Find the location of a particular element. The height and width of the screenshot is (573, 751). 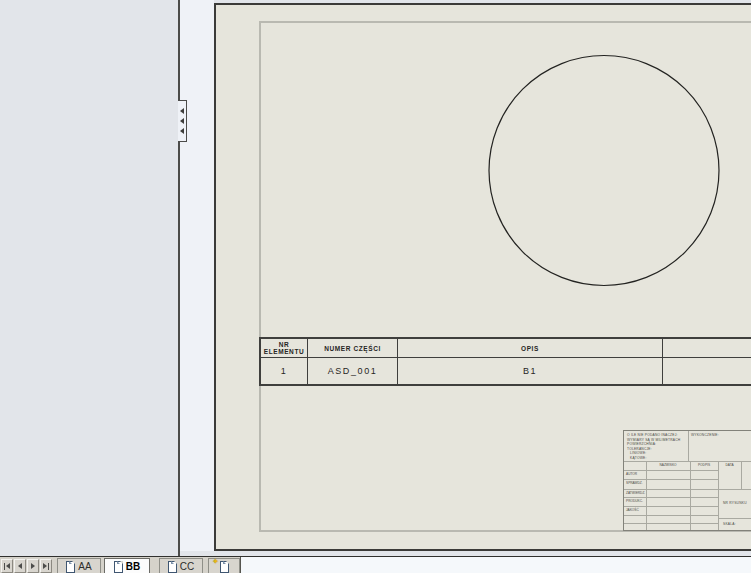

bom-cell-item-no: 1 is located at coordinates (284, 371).